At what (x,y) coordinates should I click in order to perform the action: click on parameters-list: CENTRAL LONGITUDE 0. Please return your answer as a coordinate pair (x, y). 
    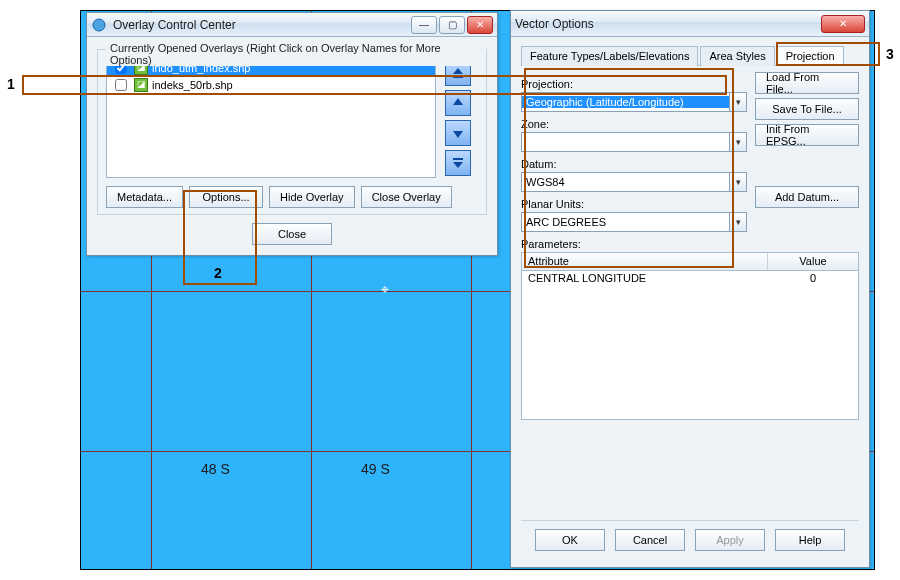
    Looking at the image, I should click on (690, 345).